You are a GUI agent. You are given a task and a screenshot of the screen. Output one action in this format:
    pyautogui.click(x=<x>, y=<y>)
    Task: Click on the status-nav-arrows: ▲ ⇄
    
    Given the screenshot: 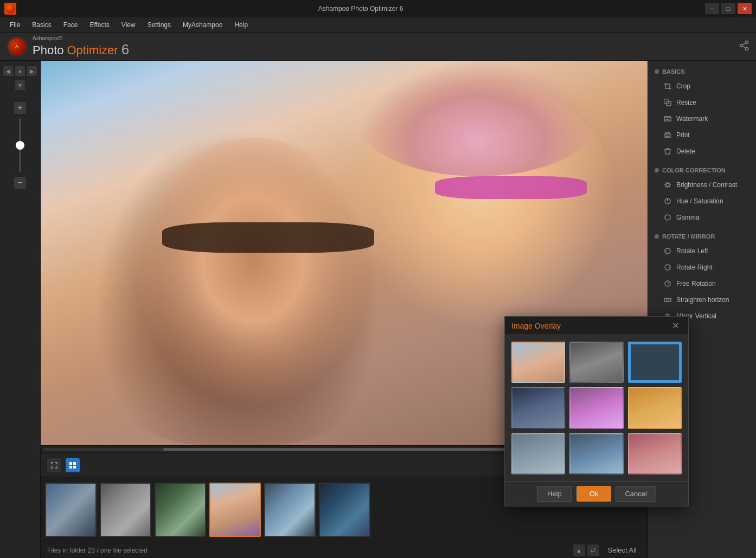 What is the action you would take?
    pyautogui.click(x=586, y=550)
    